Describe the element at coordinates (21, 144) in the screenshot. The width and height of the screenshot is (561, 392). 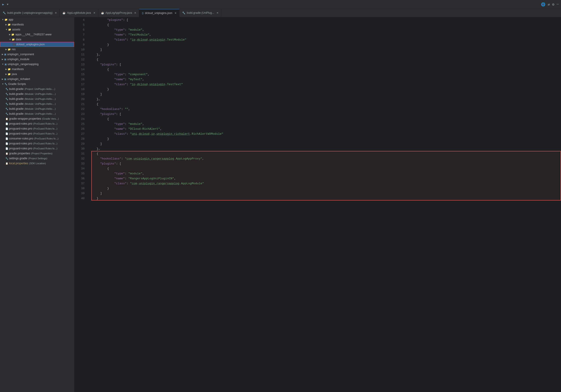
I see `item-label-proguard4: proguard-rules.pro` at that location.